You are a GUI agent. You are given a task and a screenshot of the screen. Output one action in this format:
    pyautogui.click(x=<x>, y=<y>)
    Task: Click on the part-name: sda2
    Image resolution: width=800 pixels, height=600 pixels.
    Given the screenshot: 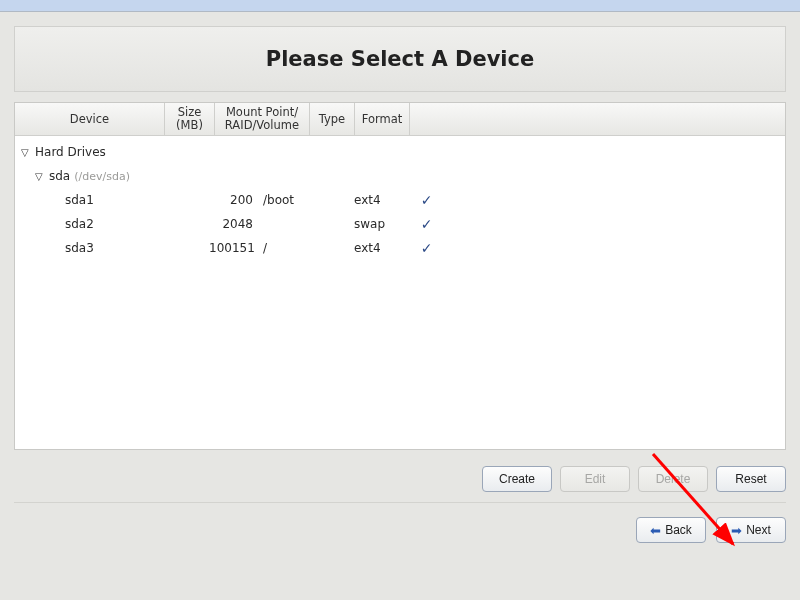 What is the action you would take?
    pyautogui.click(x=80, y=224)
    